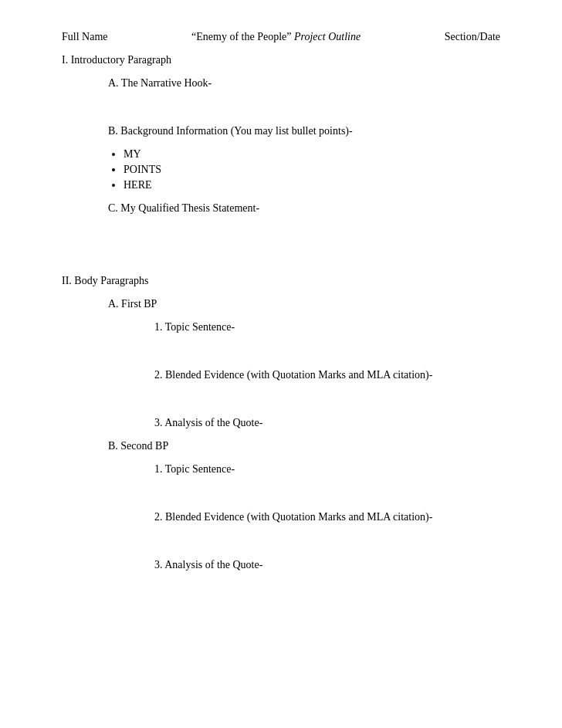 The image size is (562, 728). Describe the element at coordinates (312, 170) in the screenshot. I see `bullet-list: MY POINTS HERE` at that location.